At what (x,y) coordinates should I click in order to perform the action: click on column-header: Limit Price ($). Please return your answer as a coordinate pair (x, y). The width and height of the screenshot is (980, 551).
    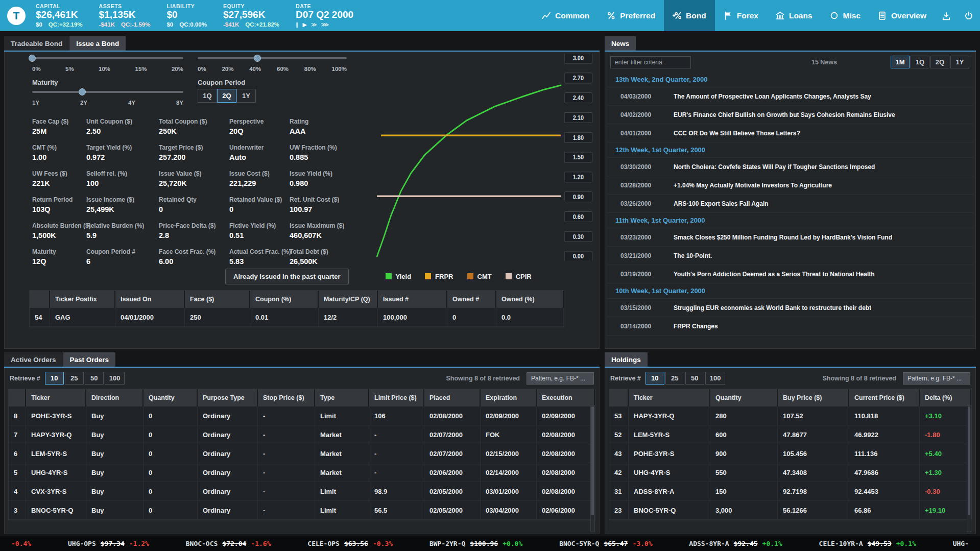
    Looking at the image, I should click on (397, 398).